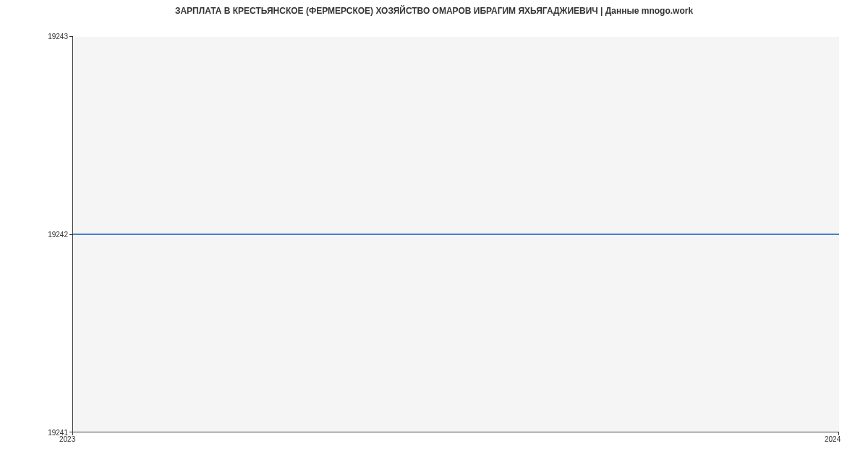 The width and height of the screenshot is (868, 470). I want to click on y-tick-label: 19243, so click(50, 36).